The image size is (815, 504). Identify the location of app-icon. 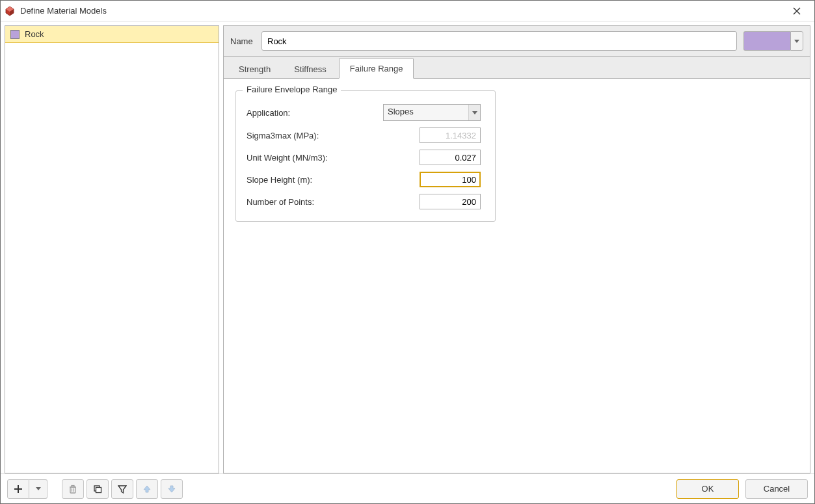
(10, 11).